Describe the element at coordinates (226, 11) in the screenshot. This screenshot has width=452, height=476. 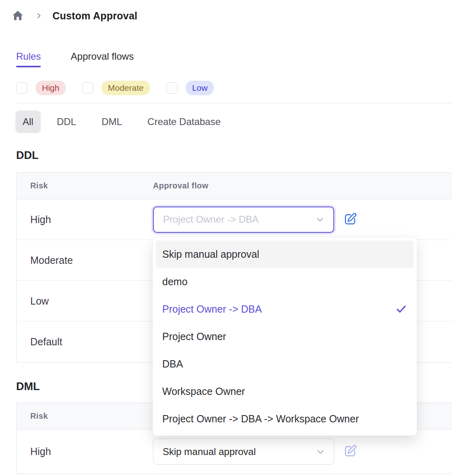
I see `breadcrumb: Custom Approval` at that location.